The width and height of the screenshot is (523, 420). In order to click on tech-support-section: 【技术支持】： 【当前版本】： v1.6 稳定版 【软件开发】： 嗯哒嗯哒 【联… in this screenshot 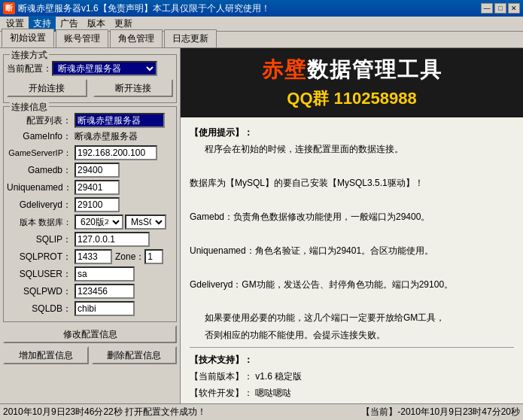, I will do `click(352, 378)`.